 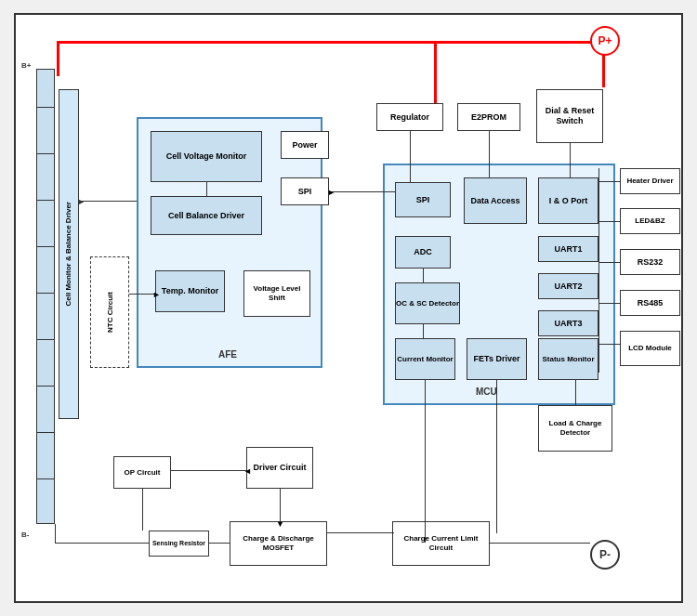 What do you see at coordinates (651, 181) in the screenshot?
I see `heater-driver-box: Heater Driver` at bounding box center [651, 181].